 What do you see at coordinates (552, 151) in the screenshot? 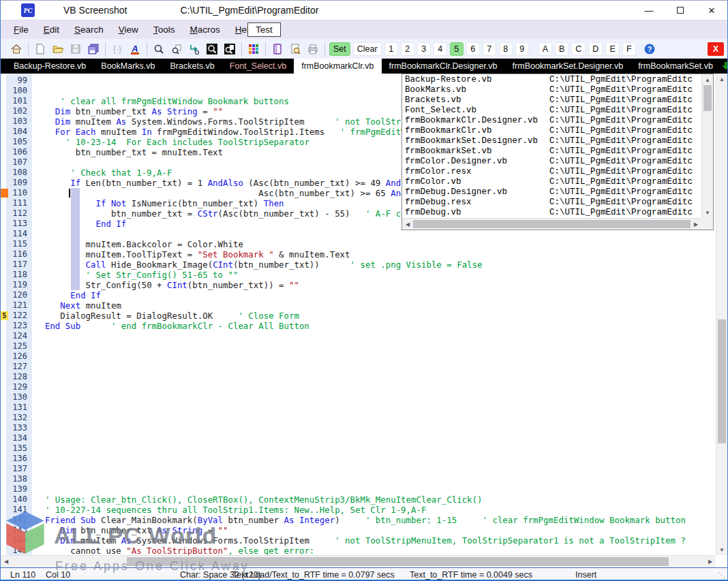
I see `file-list-row: frmBookmarkSet.vbC:\UTIL_PgmEdit\Program…` at bounding box center [552, 151].